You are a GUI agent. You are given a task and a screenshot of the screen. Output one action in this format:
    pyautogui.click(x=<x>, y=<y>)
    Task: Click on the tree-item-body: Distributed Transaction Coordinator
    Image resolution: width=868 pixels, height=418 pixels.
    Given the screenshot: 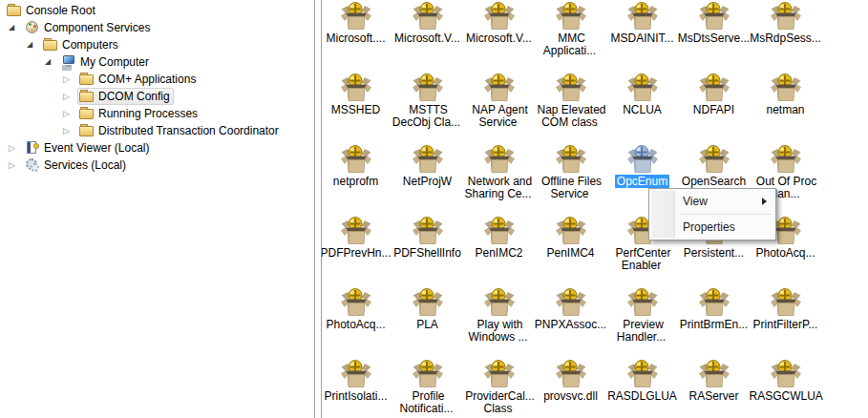 What is the action you would take?
    pyautogui.click(x=180, y=131)
    